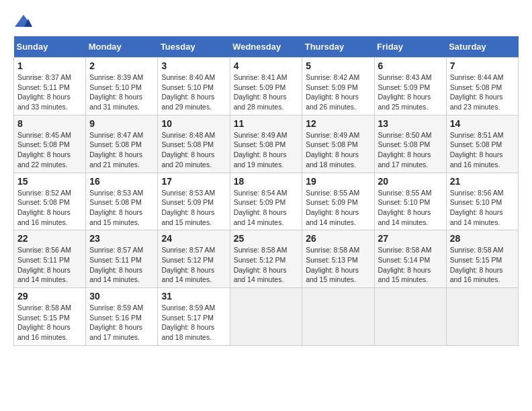  I want to click on sunset-label: Sunset: 5:12 PM, so click(260, 260).